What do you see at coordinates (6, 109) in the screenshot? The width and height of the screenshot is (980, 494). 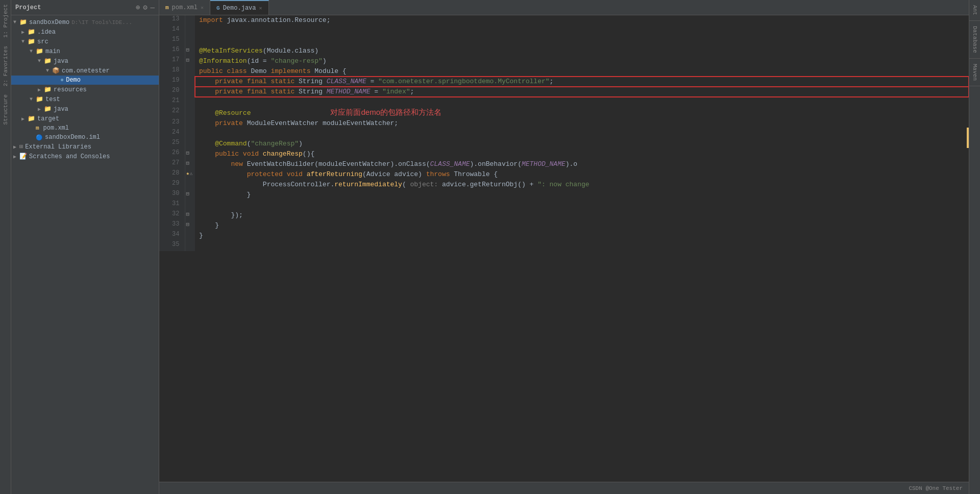 I see `structure-tab: Structure` at bounding box center [6, 109].